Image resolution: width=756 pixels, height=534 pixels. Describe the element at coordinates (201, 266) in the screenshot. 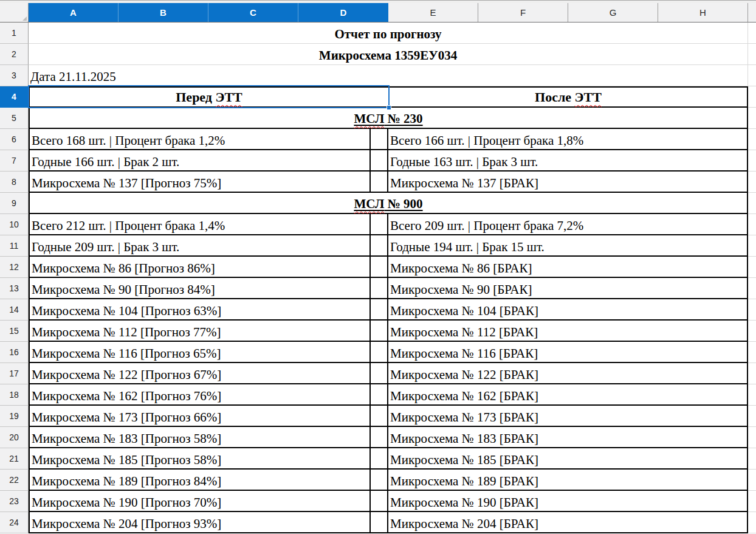

I see `cell-r12-left: Микросхема № 86 [Прогноз 86%]` at that location.